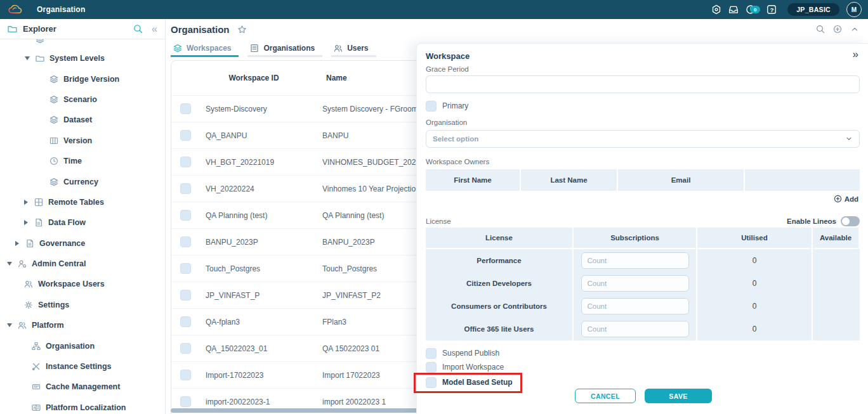 The width and height of the screenshot is (868, 414). What do you see at coordinates (82, 100) in the screenshot?
I see `tree-item-scenario: Scenario` at bounding box center [82, 100].